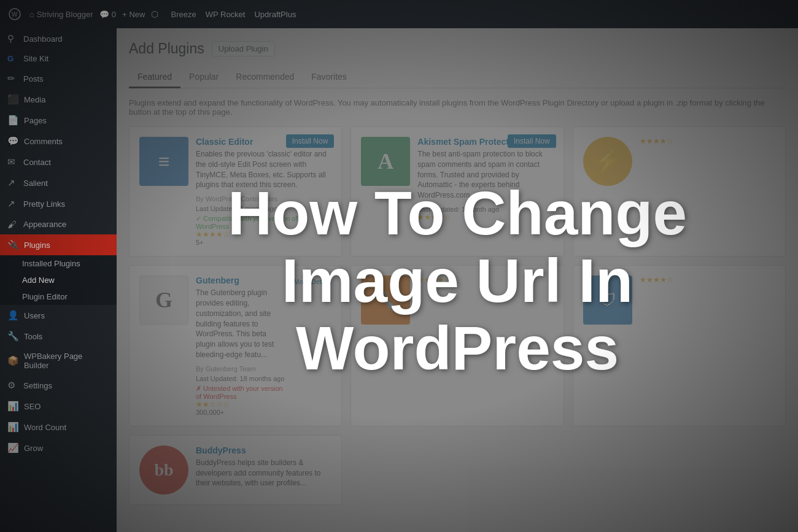 The width and height of the screenshot is (798, 532). I want to click on comments-icon: 💬, so click(104, 15).